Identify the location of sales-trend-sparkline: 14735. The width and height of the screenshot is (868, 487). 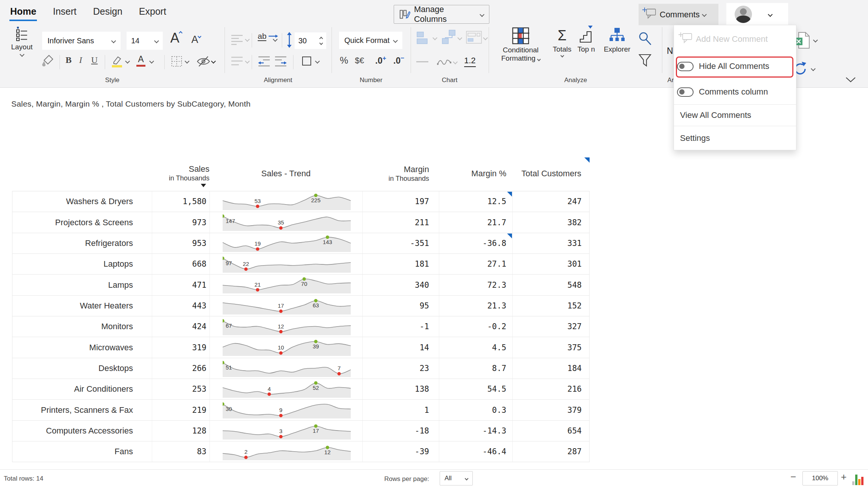
(286, 222).